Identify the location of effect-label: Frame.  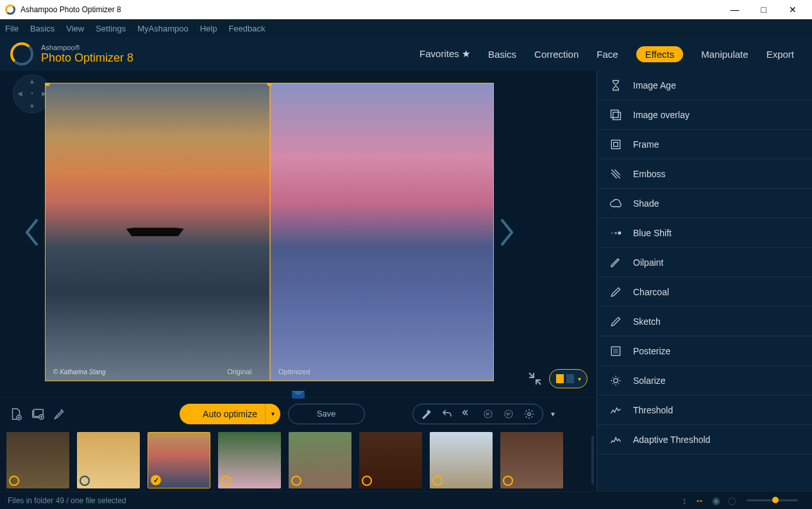
(646, 144).